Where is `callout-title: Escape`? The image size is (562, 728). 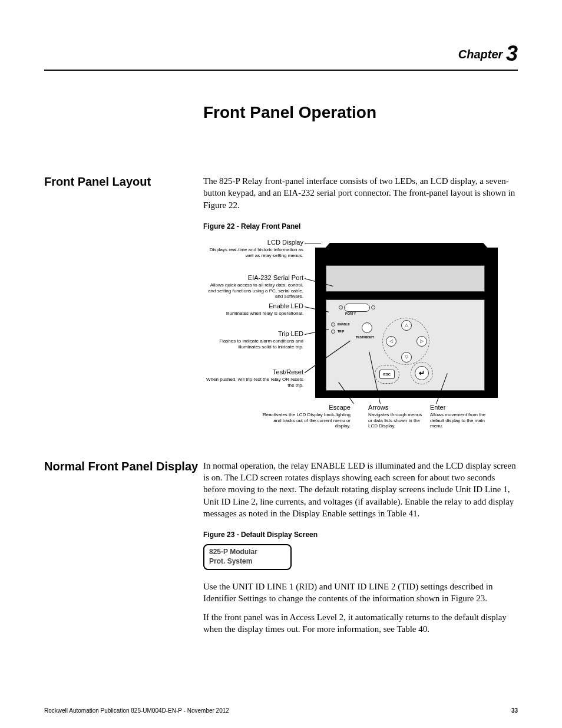
callout-title: Escape is located at coordinates (306, 408).